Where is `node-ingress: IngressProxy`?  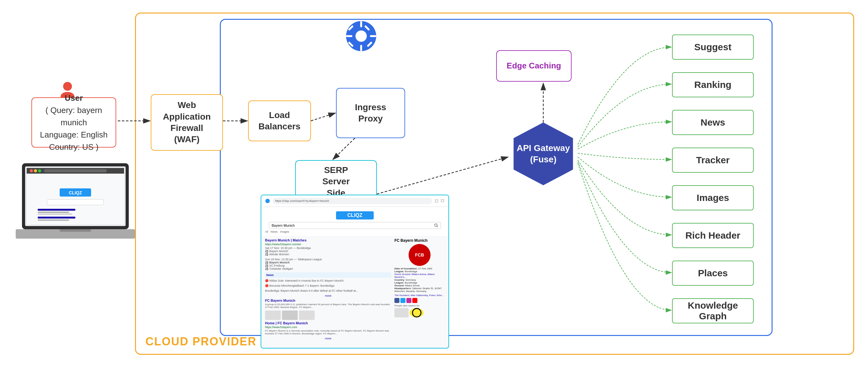
node-ingress: IngressProxy is located at coordinates (371, 113).